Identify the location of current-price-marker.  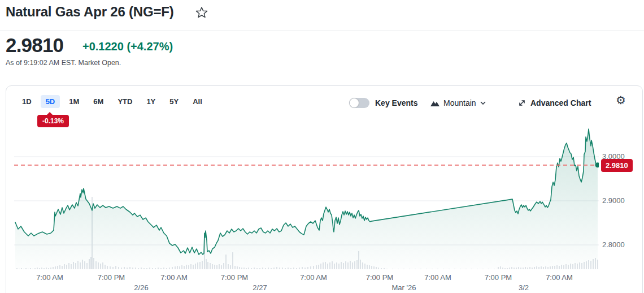
(306, 165).